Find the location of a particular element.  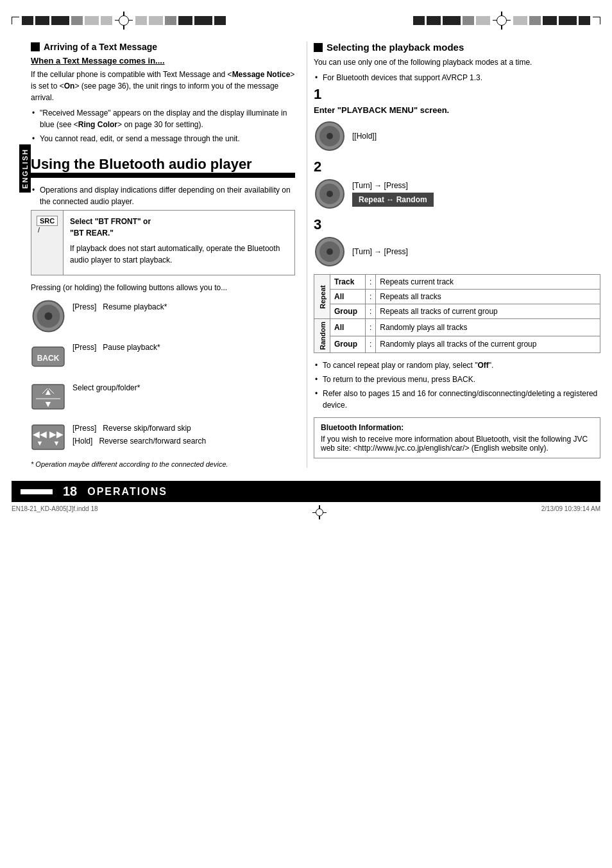

heading-underline is located at coordinates (163, 175).